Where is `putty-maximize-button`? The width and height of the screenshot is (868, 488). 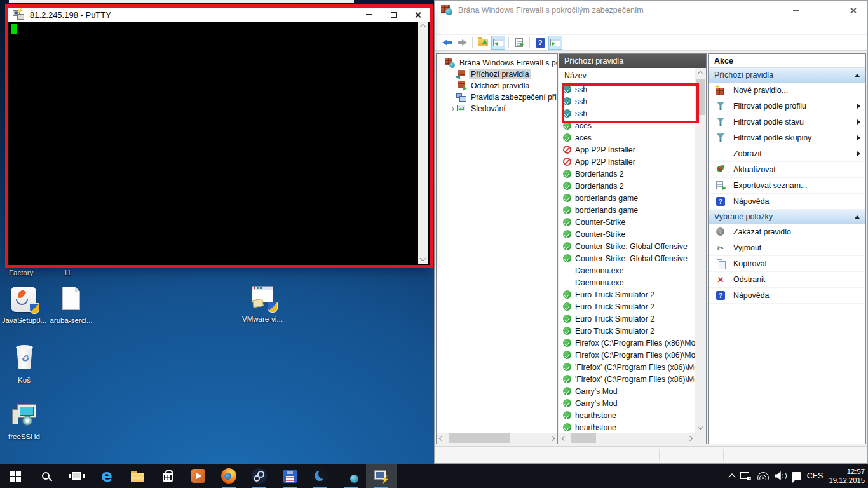 putty-maximize-button is located at coordinates (393, 15).